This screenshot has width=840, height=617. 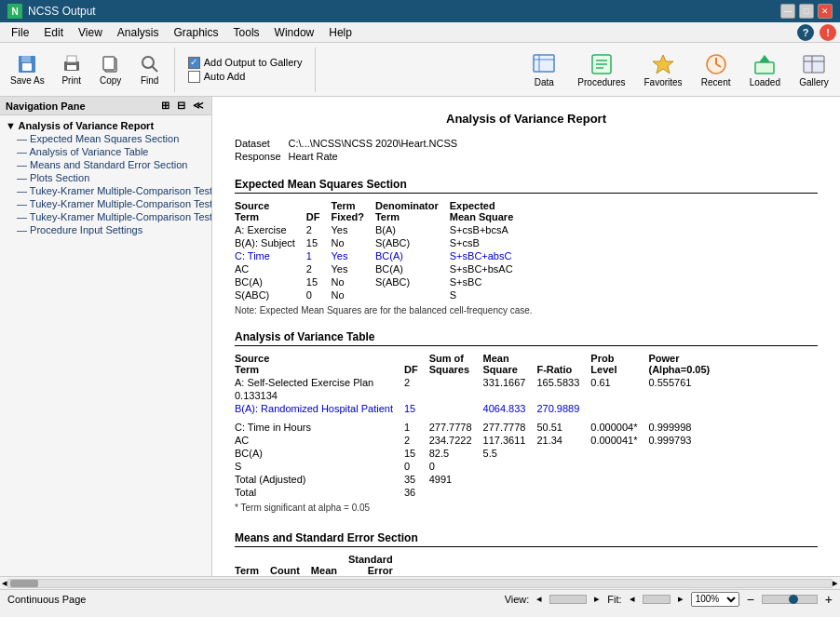 I want to click on cell-term: C: Time in Hours, so click(x=319, y=427).